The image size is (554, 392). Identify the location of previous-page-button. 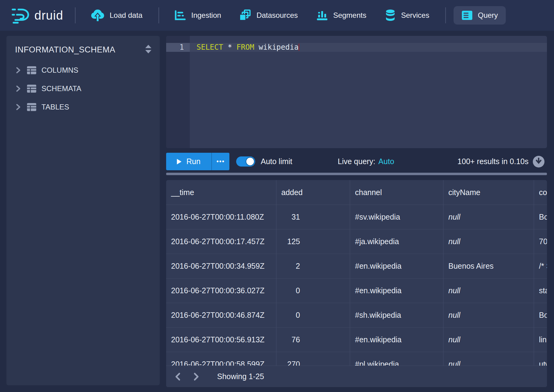
(178, 377).